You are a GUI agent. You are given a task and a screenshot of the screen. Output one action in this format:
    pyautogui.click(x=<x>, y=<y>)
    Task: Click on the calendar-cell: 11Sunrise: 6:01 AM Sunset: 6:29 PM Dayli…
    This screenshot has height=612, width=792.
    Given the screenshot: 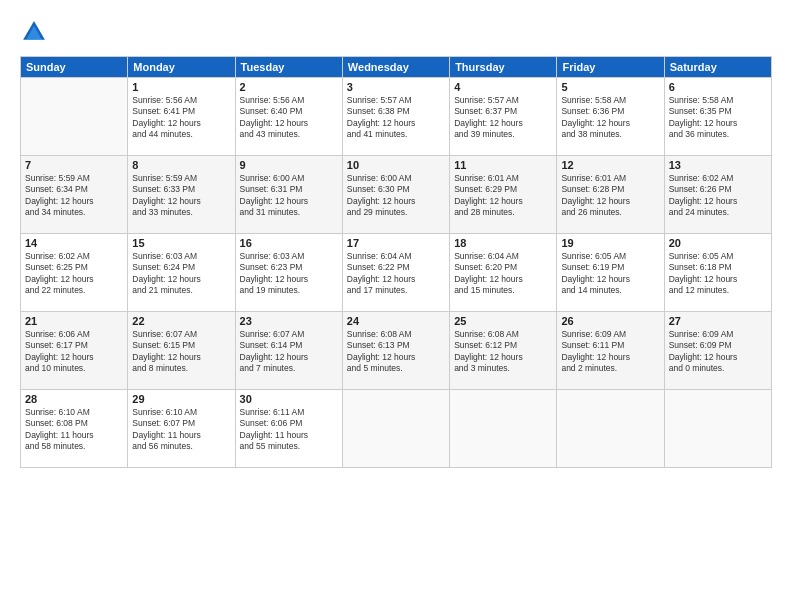 What is the action you would take?
    pyautogui.click(x=504, y=195)
    